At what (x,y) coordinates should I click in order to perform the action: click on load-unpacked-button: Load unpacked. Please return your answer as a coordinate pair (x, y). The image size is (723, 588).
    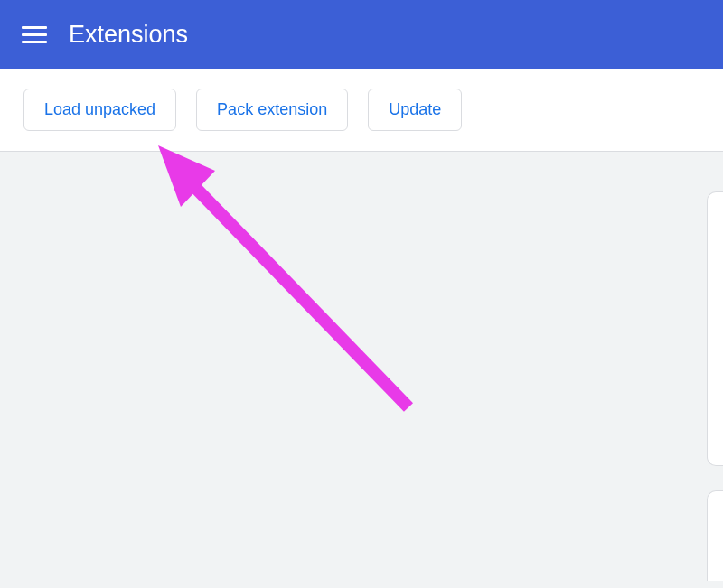
    Looking at the image, I should click on (99, 110).